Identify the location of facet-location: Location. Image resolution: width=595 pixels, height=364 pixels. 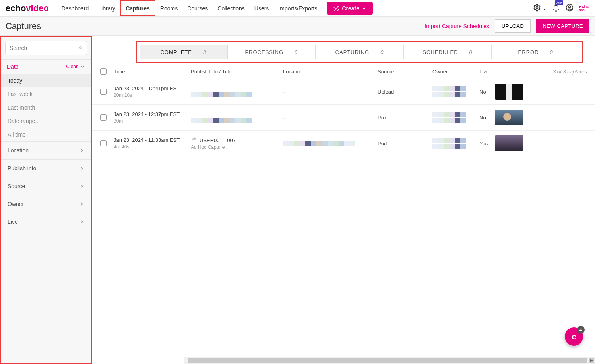
(46, 150).